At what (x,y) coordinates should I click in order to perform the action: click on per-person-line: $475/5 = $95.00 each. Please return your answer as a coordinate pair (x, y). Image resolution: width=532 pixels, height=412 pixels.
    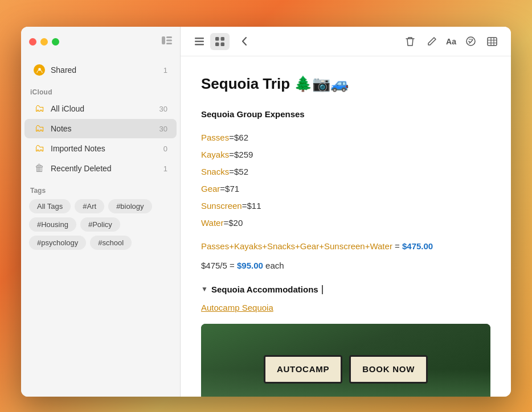
    Looking at the image, I should click on (346, 266).